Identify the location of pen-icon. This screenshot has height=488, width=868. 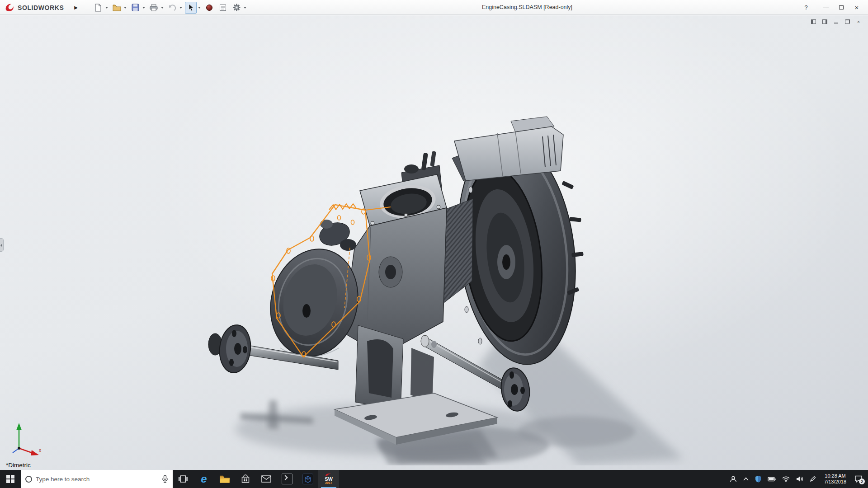
(813, 479).